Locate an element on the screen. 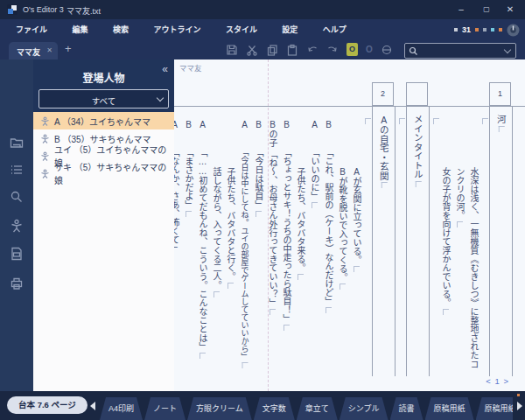 The image size is (525, 420). character-label: サキ （5）サキちゃんママの娘 is located at coordinates (114, 173).